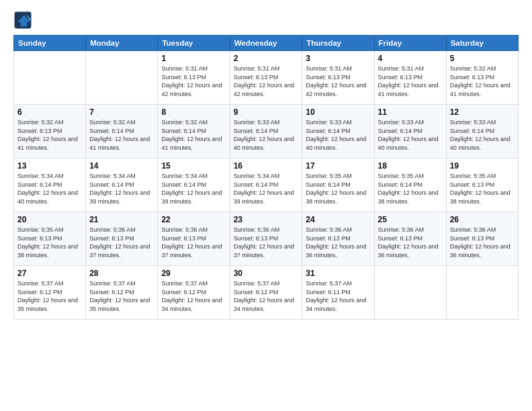  I want to click on calendar-cell: 30Sunrise: 5:37 AM Sunset: 6:12 PM Dayli…, so click(266, 293).